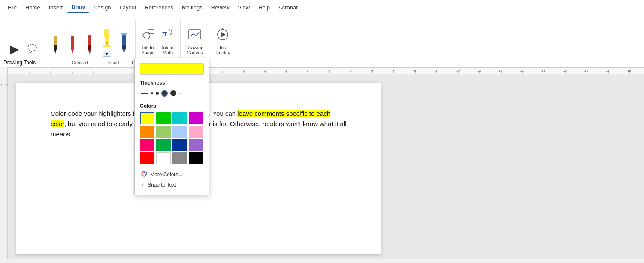  What do you see at coordinates (107, 54) in the screenshot?
I see `highlighter-dropdown-arrow: ▼` at bounding box center [107, 54].